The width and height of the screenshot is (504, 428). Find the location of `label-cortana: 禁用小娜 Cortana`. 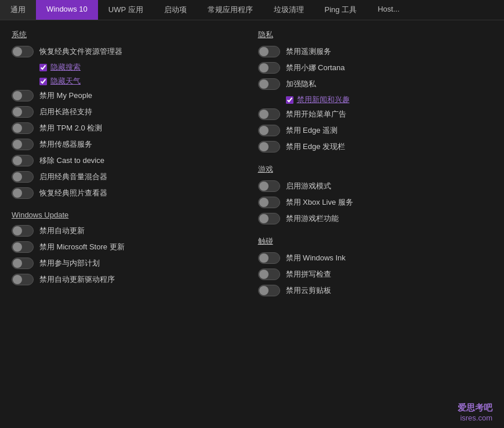

label-cortana: 禁用小娜 Cortana is located at coordinates (316, 68).